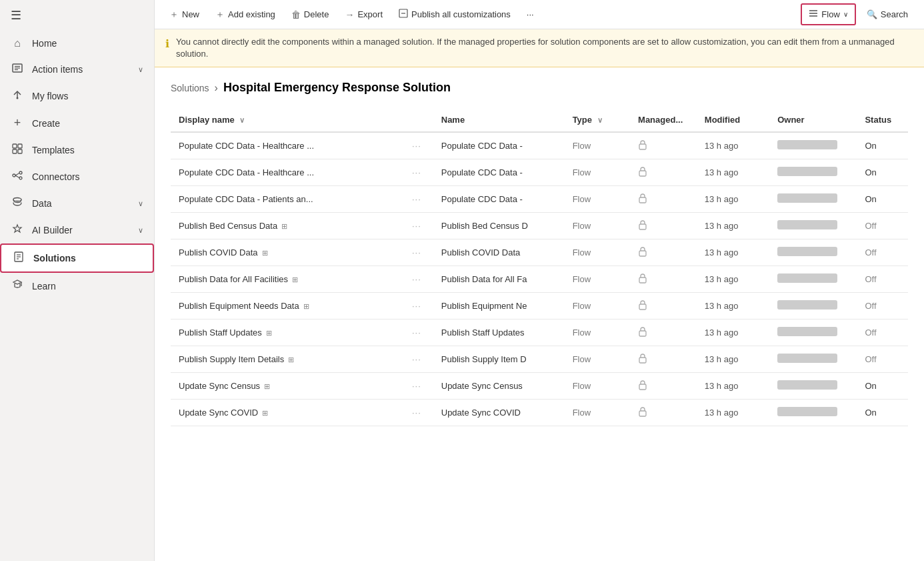 This screenshot has width=924, height=561. What do you see at coordinates (539, 386) in the screenshot?
I see `table-row: Update Sync Census ⊞···Update Sync Censu…` at bounding box center [539, 386].